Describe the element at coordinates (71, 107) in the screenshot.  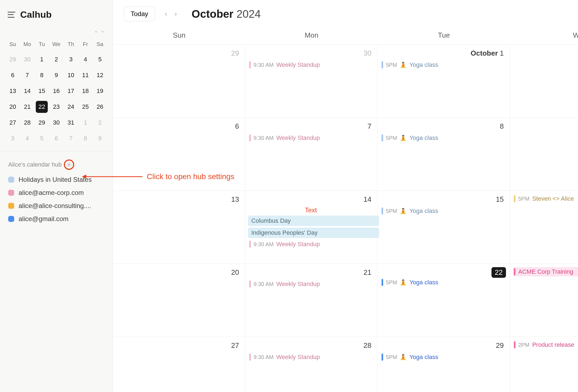
I see `mini-day: 24` at that location.